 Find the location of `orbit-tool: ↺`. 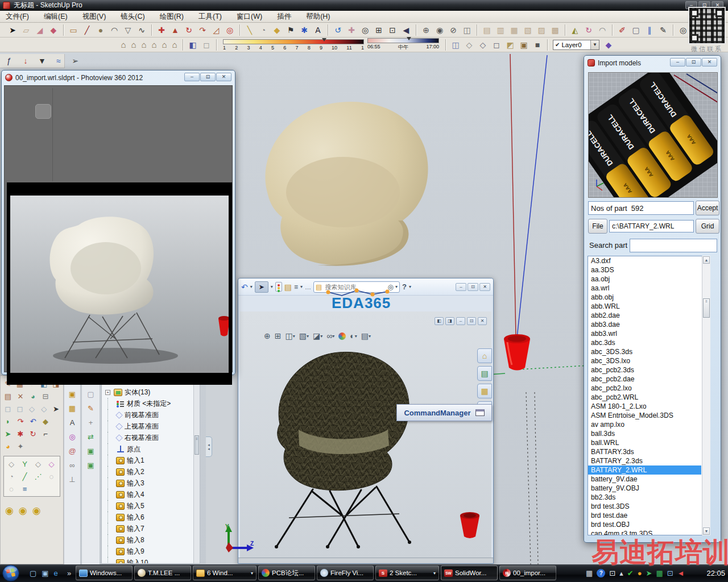

orbit-tool: ↺ is located at coordinates (338, 30).